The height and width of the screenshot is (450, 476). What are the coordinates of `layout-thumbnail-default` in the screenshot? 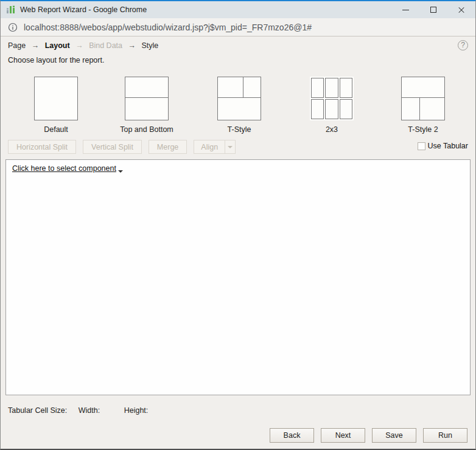 It's located at (56, 99).